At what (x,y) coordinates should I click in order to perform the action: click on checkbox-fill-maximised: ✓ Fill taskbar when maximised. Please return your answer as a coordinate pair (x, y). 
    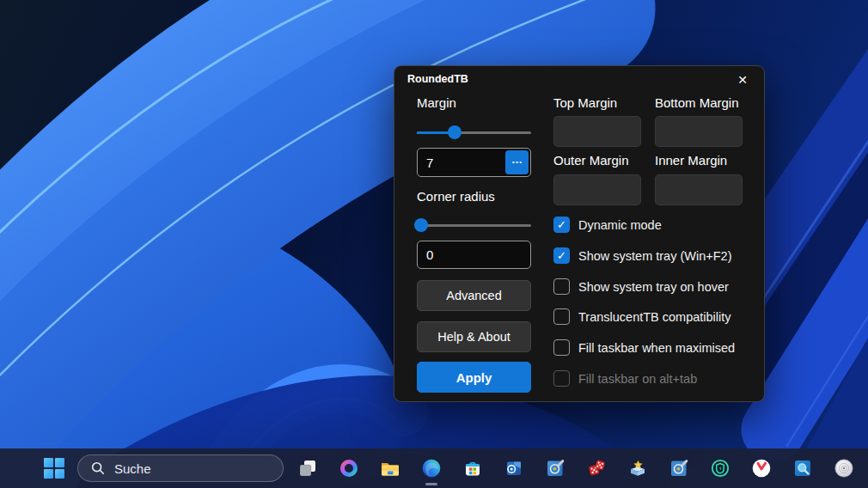
    Looking at the image, I should click on (645, 347).